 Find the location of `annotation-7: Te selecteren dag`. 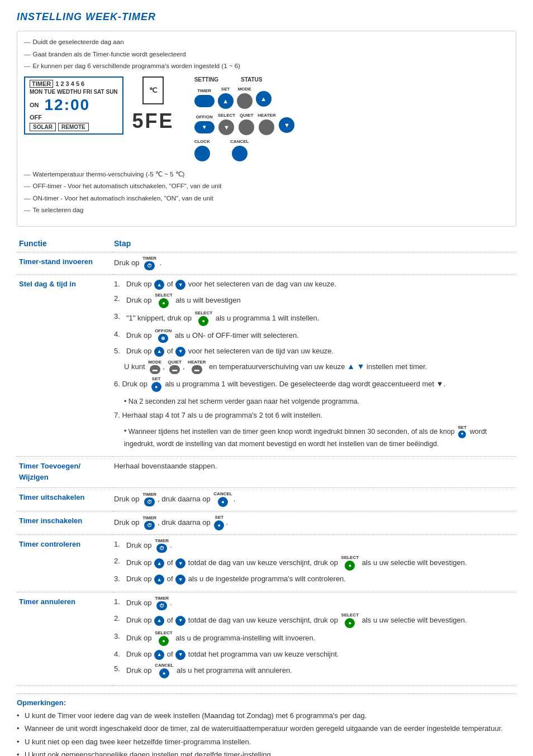

annotation-7: Te selecteren dag is located at coordinates (266, 210).